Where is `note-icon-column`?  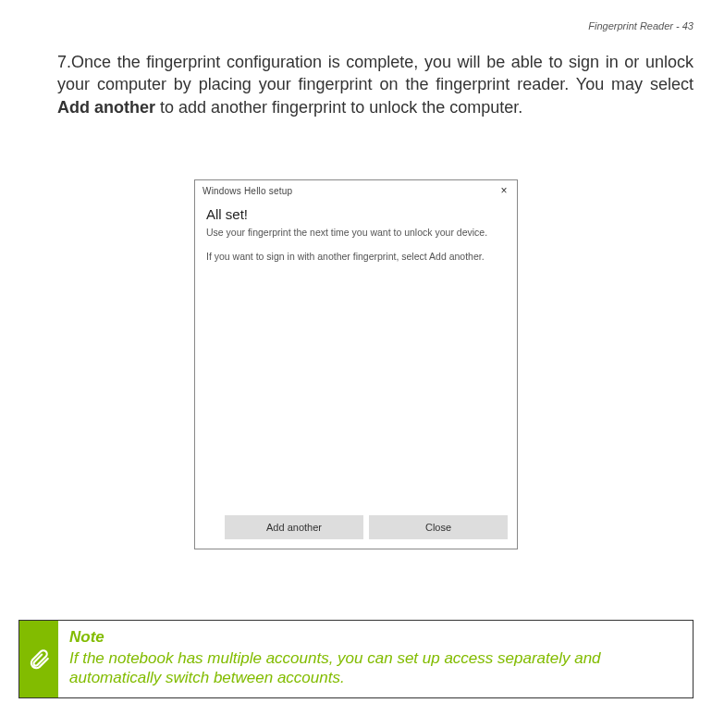
note-icon-column is located at coordinates (39, 659).